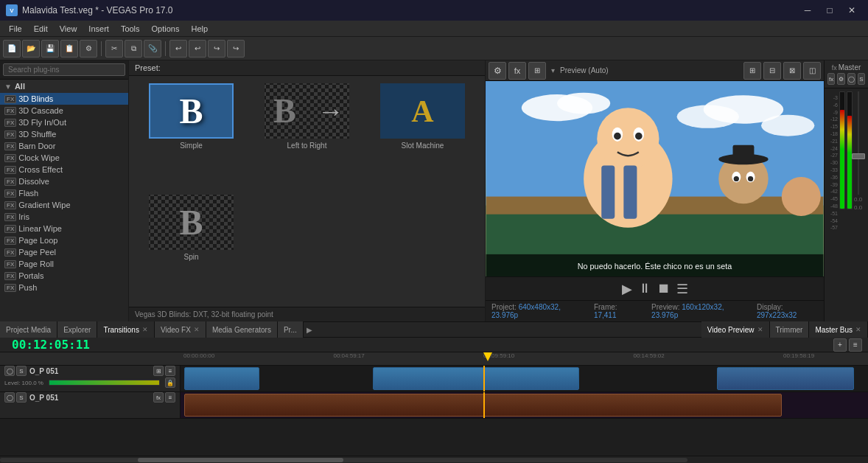  What do you see at coordinates (830, 10) in the screenshot?
I see `maximize-button: □` at bounding box center [830, 10].